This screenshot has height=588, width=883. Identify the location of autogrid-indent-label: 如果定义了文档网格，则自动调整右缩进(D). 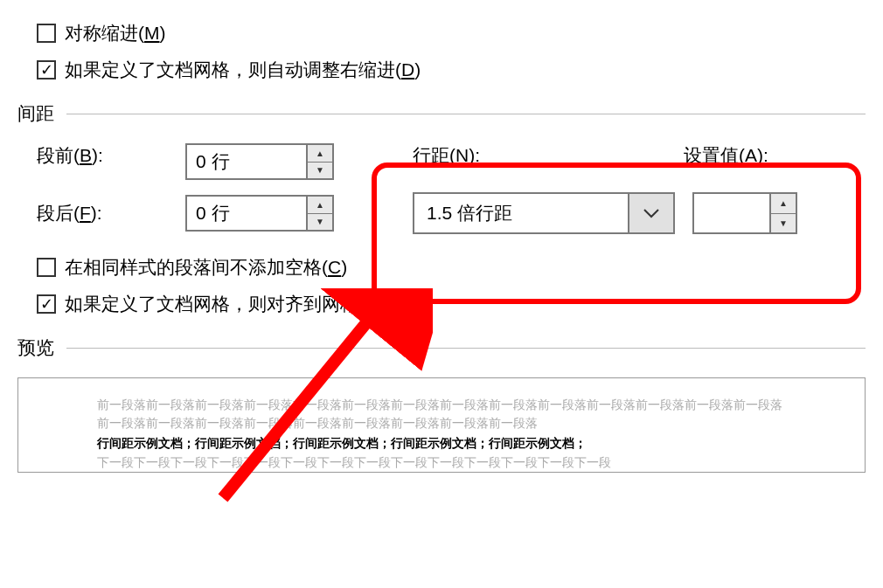
(243, 70).